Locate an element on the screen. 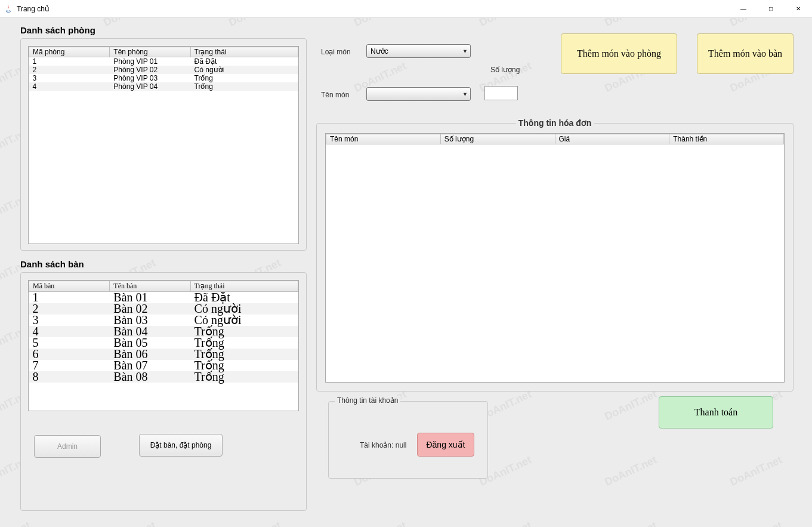  tables-section-title: Danh sách bàn is located at coordinates (53, 264).